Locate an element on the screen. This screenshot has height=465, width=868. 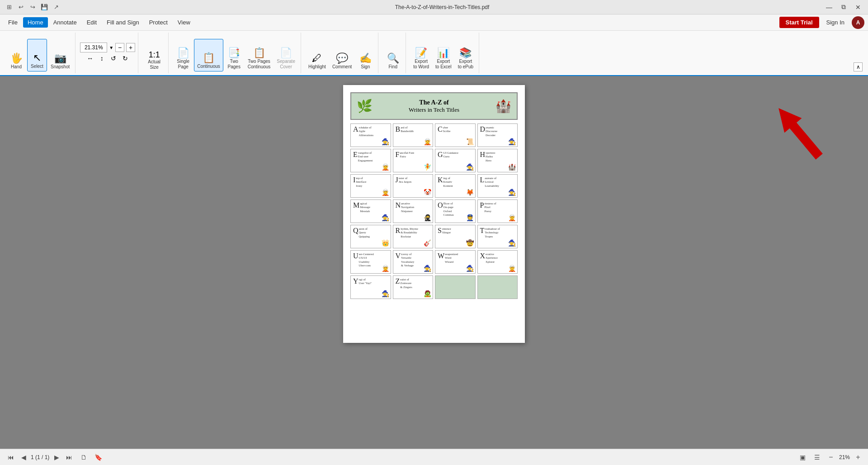
pdf-cell-b: B ard ofBandwidth 🧝 is located at coordinates (413, 135).